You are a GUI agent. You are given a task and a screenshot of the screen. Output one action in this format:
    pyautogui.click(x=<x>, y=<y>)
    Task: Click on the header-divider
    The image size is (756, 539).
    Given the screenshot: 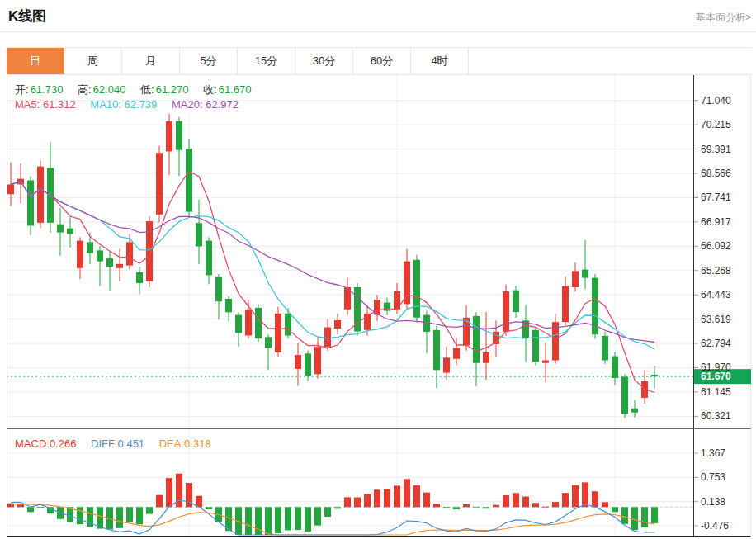 What is the action you would take?
    pyautogui.click(x=378, y=31)
    